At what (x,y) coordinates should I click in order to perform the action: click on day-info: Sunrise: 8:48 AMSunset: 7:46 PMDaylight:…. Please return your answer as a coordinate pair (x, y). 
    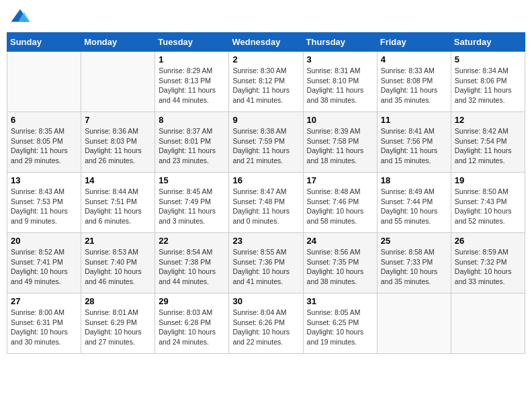
    Looking at the image, I should click on (340, 207).